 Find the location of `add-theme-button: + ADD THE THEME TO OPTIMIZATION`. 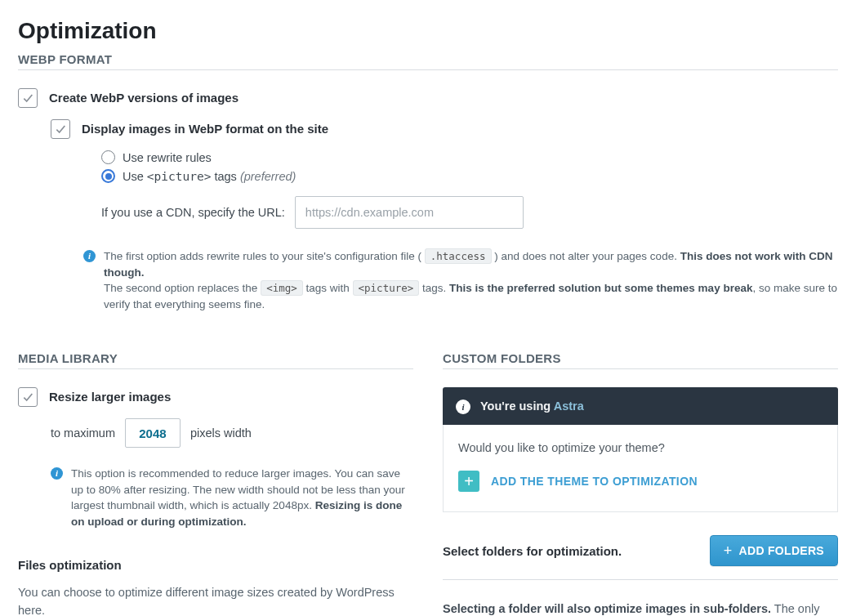

add-theme-button: + ADD THE THEME TO OPTIMIZATION is located at coordinates (640, 481).